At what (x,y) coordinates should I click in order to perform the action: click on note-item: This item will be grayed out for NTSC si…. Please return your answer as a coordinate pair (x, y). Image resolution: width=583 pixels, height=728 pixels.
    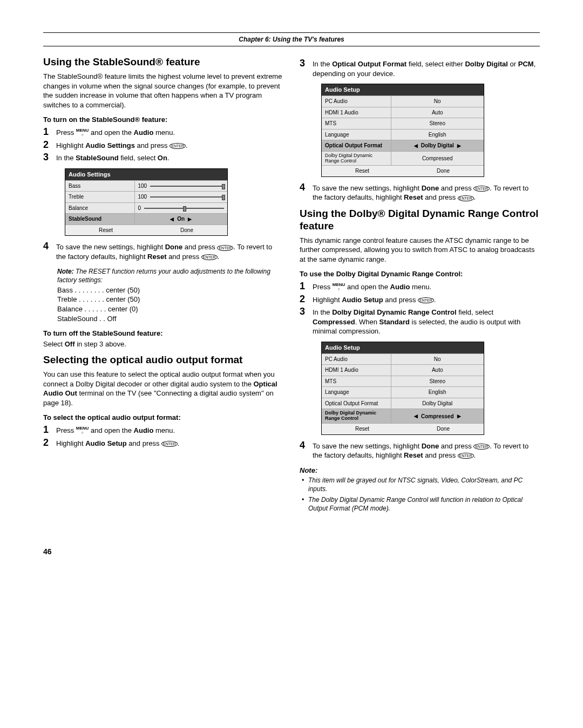
    Looking at the image, I should click on (421, 485).